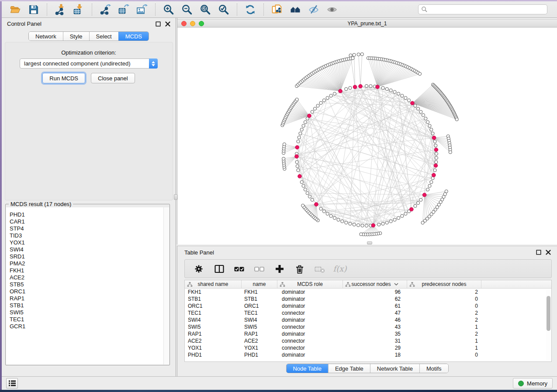 The width and height of the screenshot is (557, 392). I want to click on table-row: ACE2ACE2connector311, so click(368, 341).